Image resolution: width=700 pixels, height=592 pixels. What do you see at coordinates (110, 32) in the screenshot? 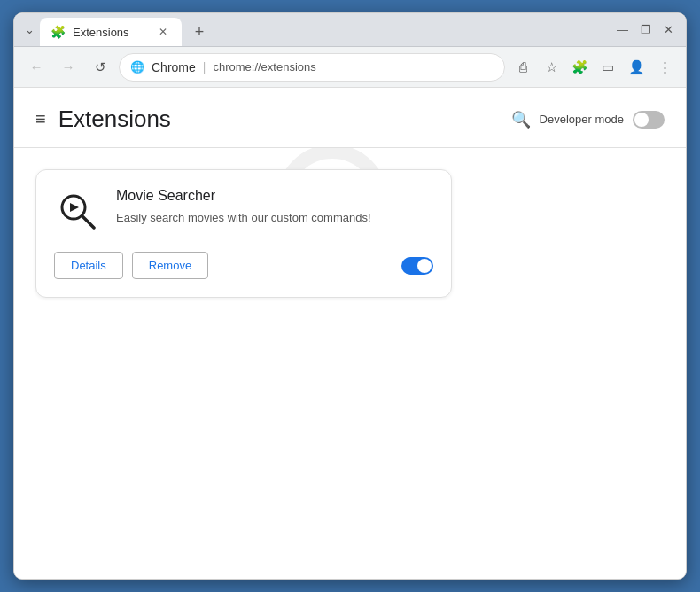
I see `tab-title: Extensions` at bounding box center [110, 32].